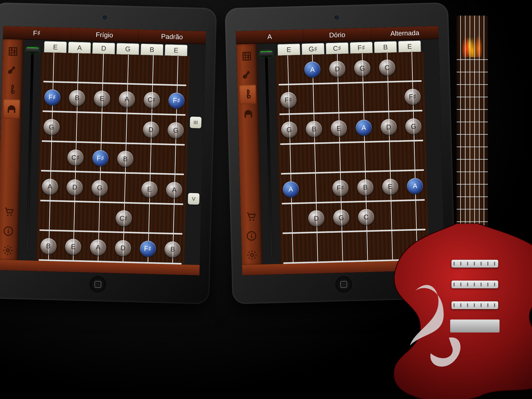  What do you see at coordinates (472, 132) in the screenshot?
I see `guitar-neck` at bounding box center [472, 132].